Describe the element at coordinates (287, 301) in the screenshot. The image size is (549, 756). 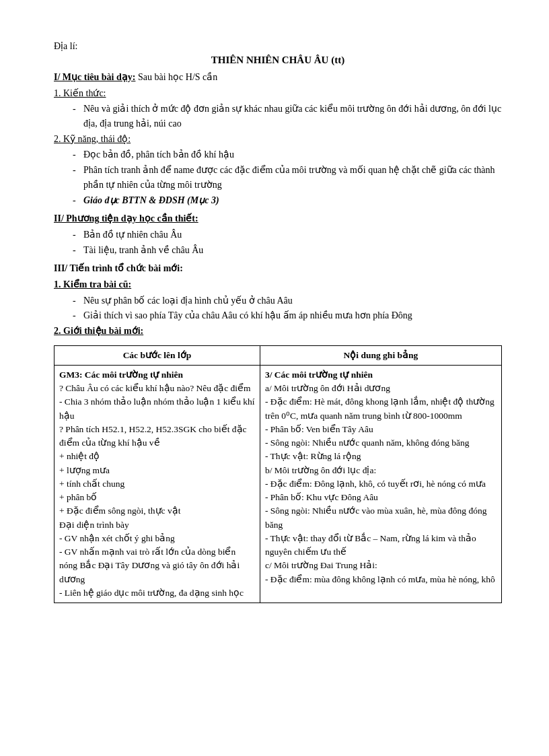
I see `list-item: Nêu sự phân bố các loại địa hình chủ yếu…` at that location.